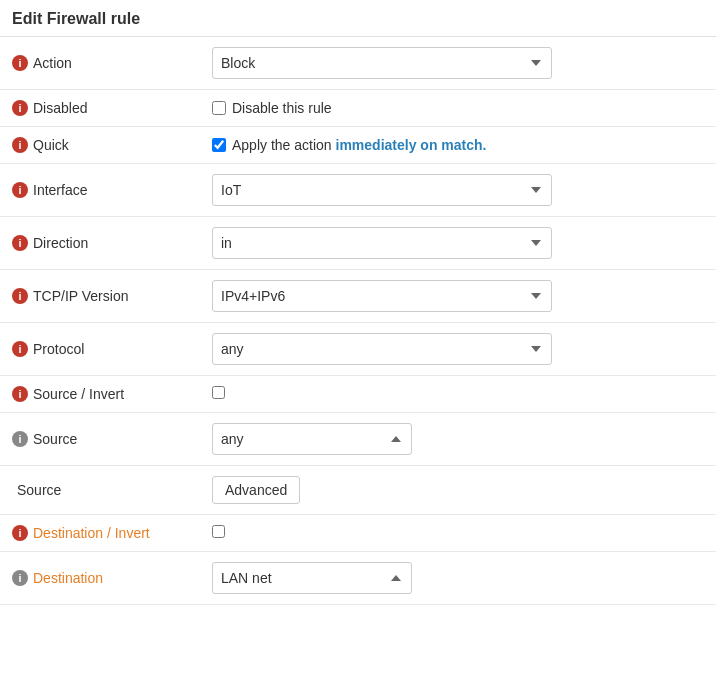 This screenshot has height=675, width=716. What do you see at coordinates (382, 190) in the screenshot?
I see `interface-select: IoT LAN WAN` at bounding box center [382, 190].